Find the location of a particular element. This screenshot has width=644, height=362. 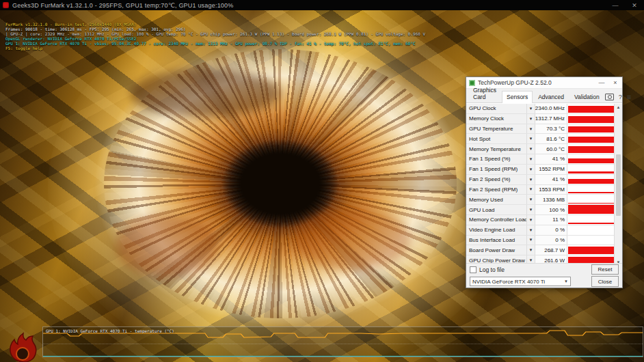

gpu-select-value: NVIDIA GeForce RTX 4070 Ti is located at coordinates (509, 281).